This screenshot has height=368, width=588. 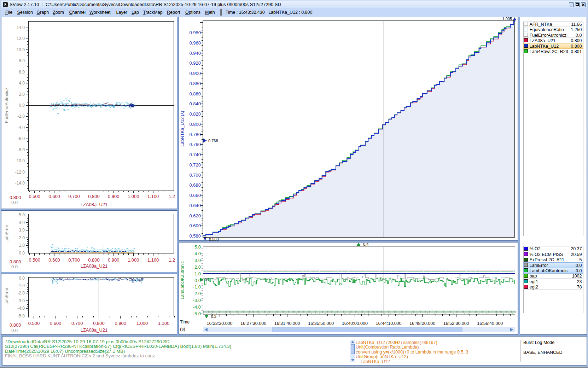 I want to click on svg-text: 16:44:10.000, so click(x=389, y=323).